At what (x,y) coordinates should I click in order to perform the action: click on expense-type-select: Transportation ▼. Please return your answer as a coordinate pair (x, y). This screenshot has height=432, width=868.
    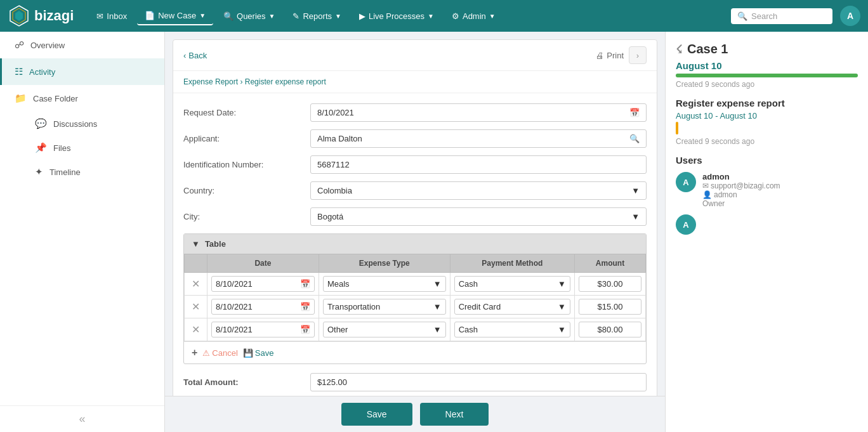
    Looking at the image, I should click on (385, 307).